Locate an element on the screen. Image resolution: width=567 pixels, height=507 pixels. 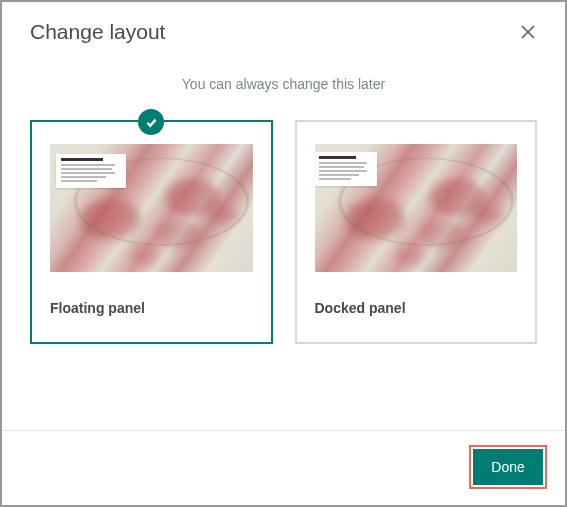
dialog-subtitle: You can always change this later is located at coordinates (284, 84).